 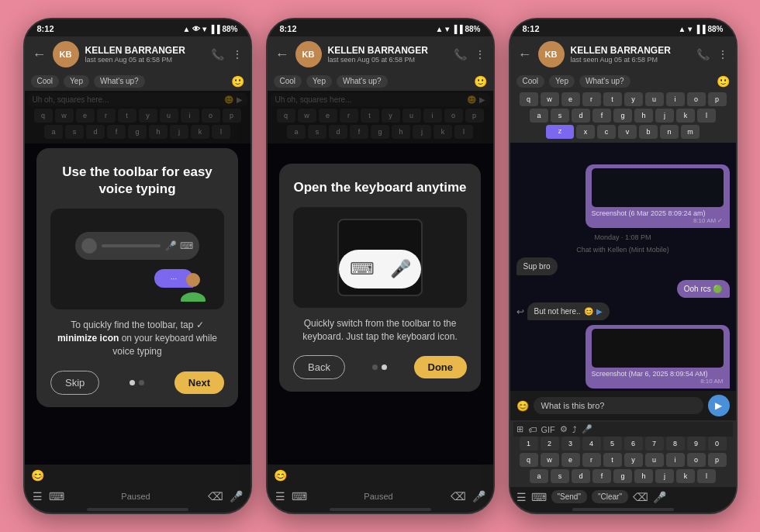 I want to click on suggestion-yep-1: Yep, so click(x=76, y=81).